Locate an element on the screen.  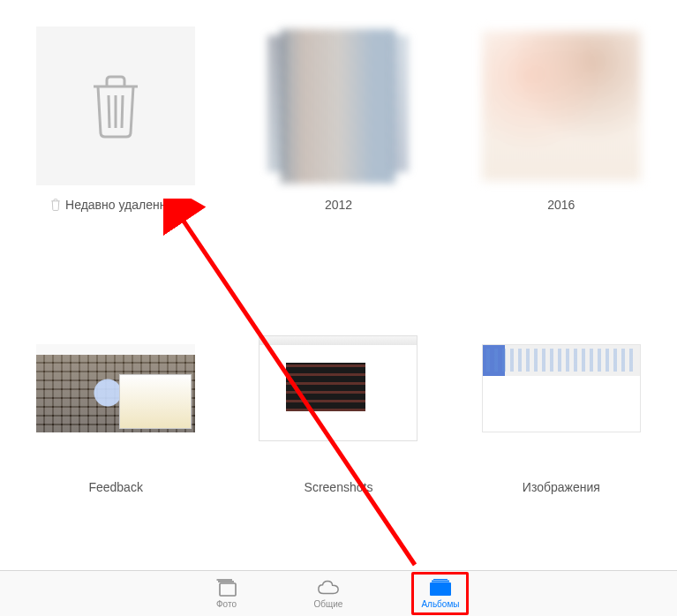
tab-shared: Общие is located at coordinates (328, 593).